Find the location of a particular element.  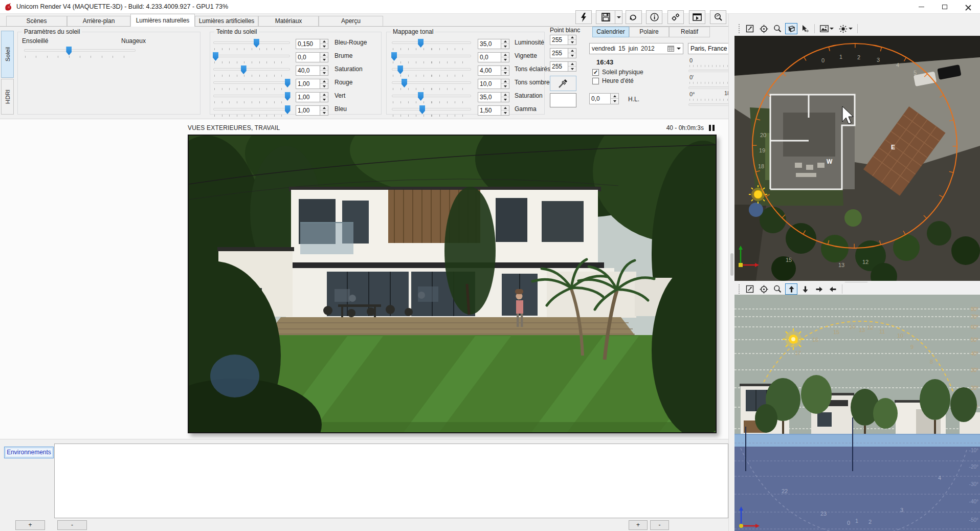

blue-slider is located at coordinates (252, 109).